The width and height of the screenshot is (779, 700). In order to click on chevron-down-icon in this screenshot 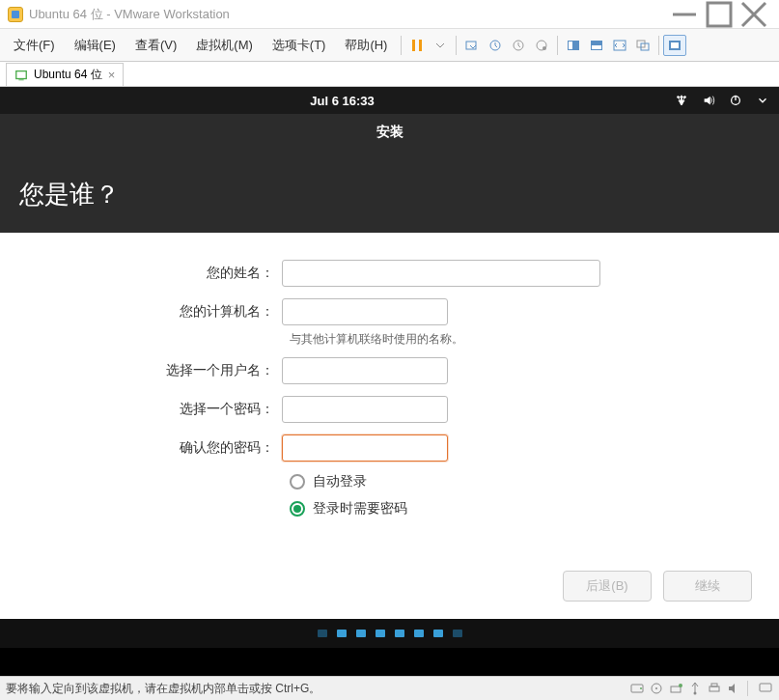, I will do `click(763, 100)`.